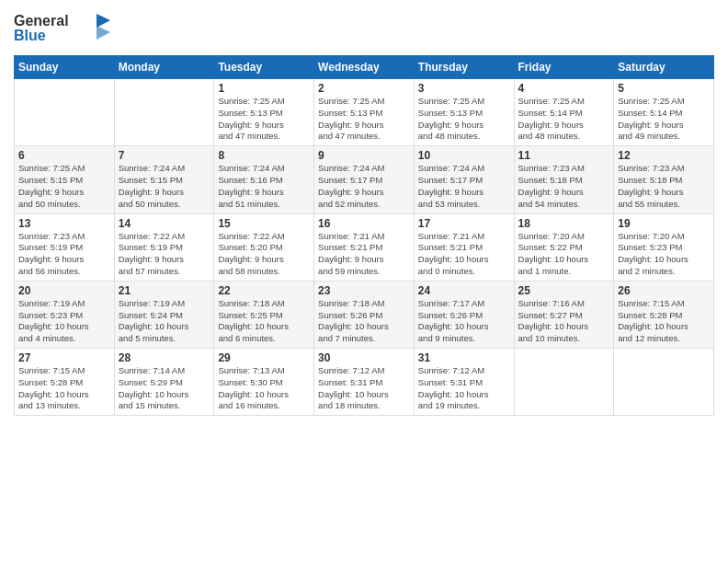 Image resolution: width=728 pixels, height=563 pixels. Describe the element at coordinates (164, 315) in the screenshot. I see `calendar-cell: 21Sunrise: 7:19 AMSunset: 5:24 PMDayligh…` at that location.